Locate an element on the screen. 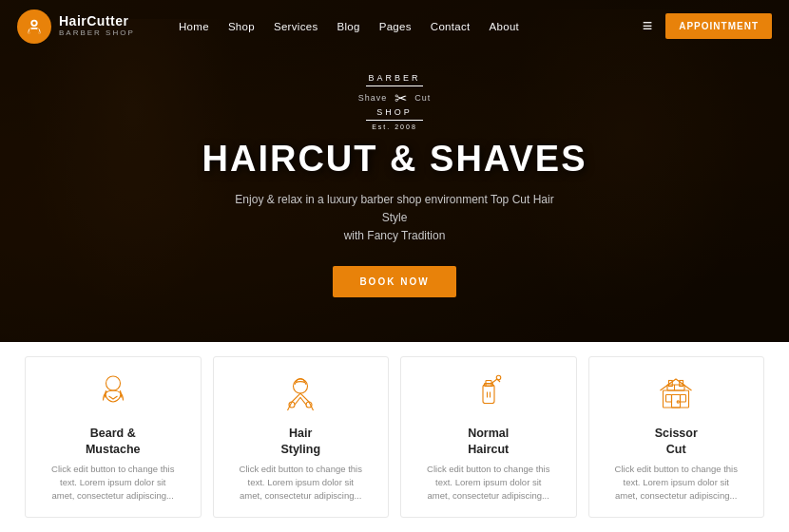 The image size is (789, 532). nav-services: Services is located at coordinates (297, 27).